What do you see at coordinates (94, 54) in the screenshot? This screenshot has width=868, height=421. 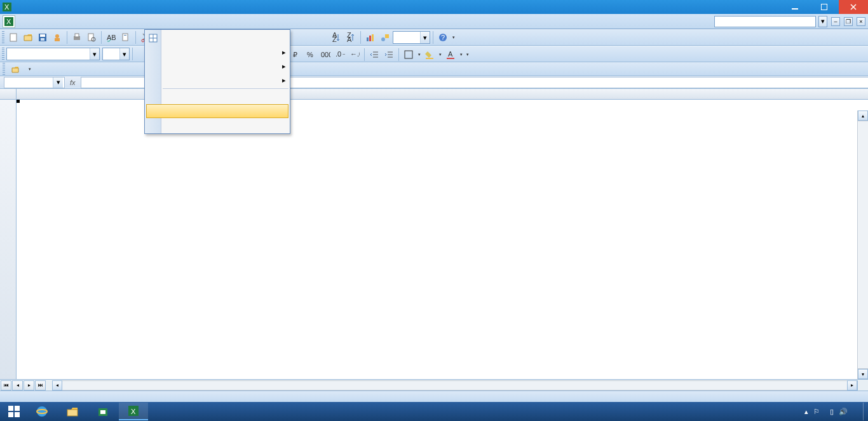 I see `font-dropdown: ▾` at bounding box center [94, 54].